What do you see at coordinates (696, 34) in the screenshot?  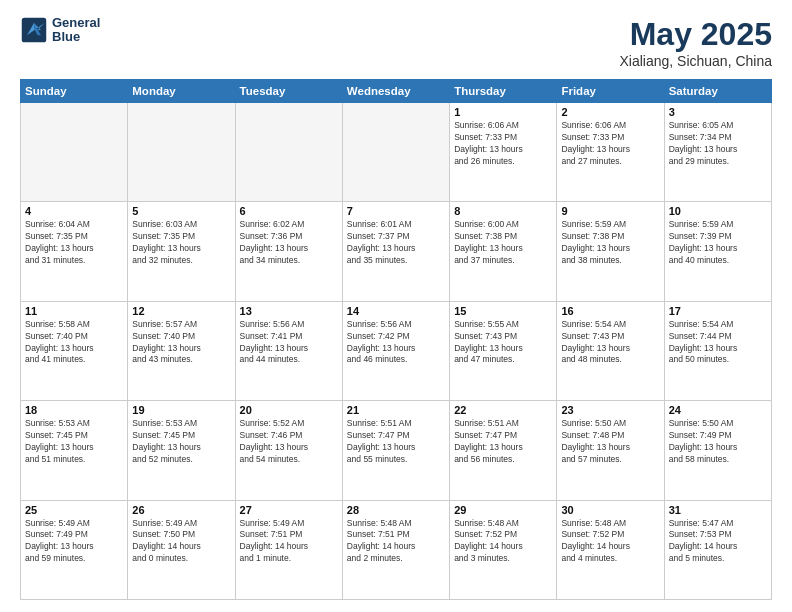 I see `month-title: May 2025` at bounding box center [696, 34].